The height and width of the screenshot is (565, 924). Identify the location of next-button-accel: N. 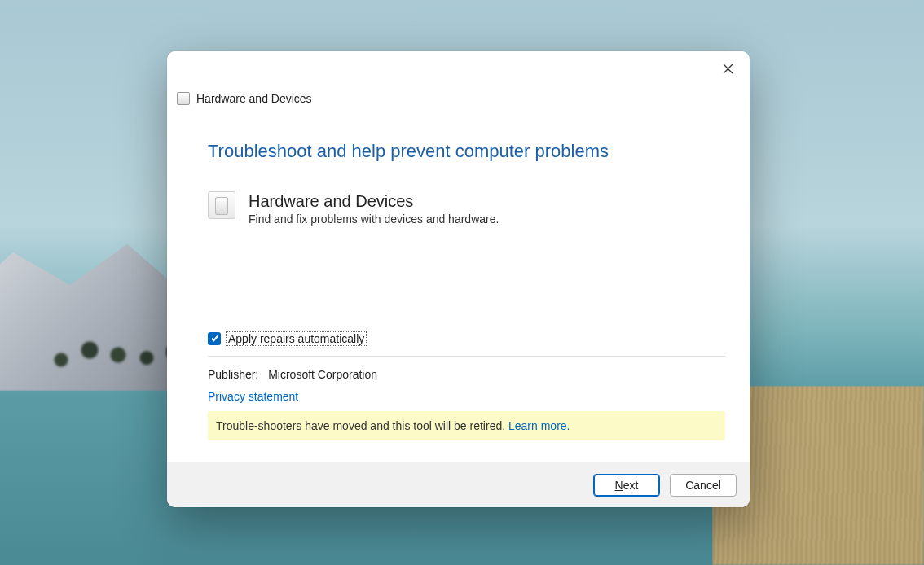
(619, 485).